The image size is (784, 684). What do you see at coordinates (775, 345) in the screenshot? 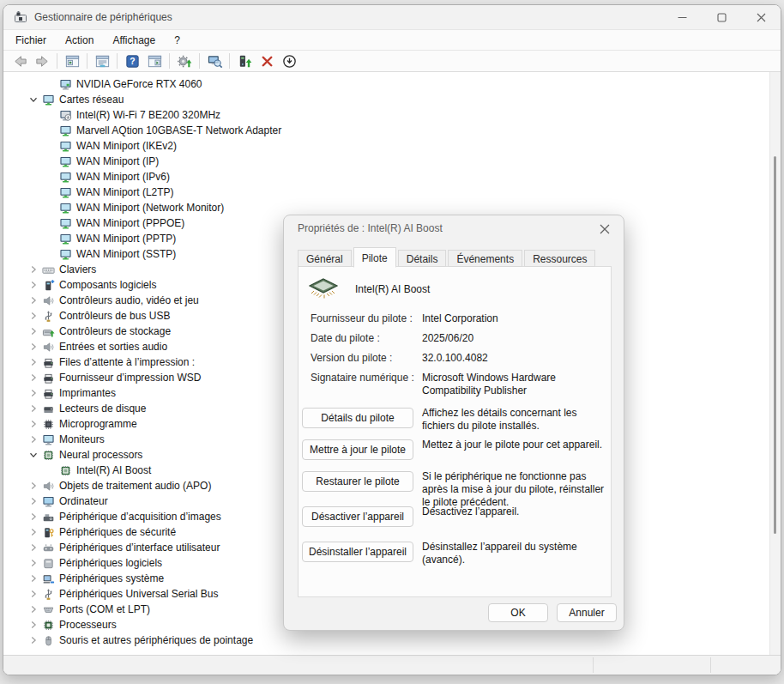
I see `scrollbar-thumb` at bounding box center [775, 345].